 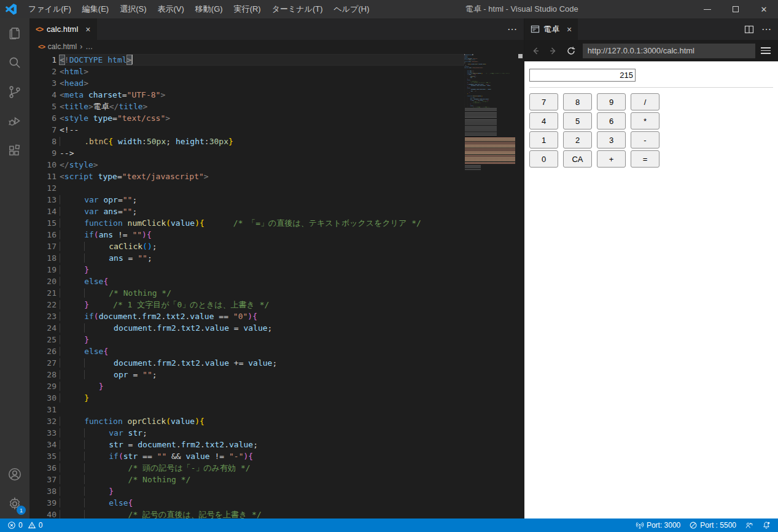 I want to click on browser-more-actions-icon: ⋯, so click(x=766, y=29).